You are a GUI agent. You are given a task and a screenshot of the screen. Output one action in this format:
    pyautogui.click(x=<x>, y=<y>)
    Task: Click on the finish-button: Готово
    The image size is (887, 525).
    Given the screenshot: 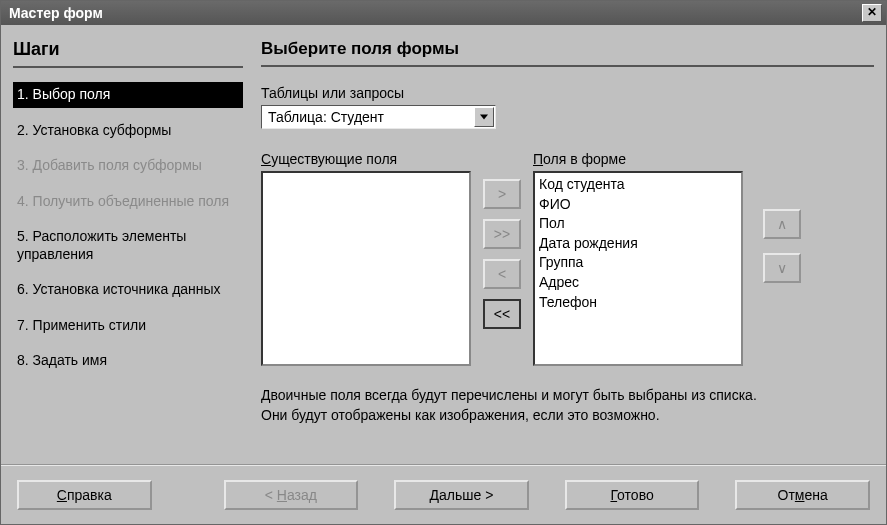 What is the action you would take?
    pyautogui.click(x=632, y=495)
    